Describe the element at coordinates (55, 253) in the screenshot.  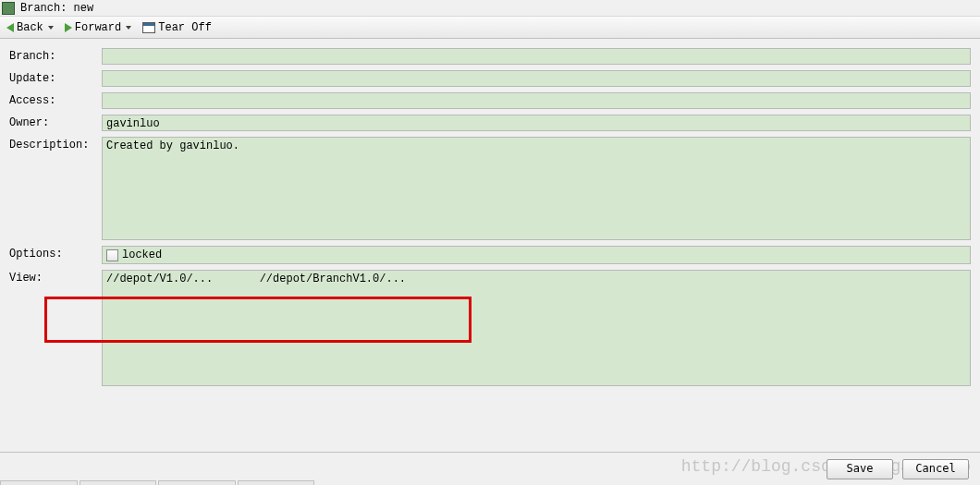
I see `options-label: Options:` at that location.